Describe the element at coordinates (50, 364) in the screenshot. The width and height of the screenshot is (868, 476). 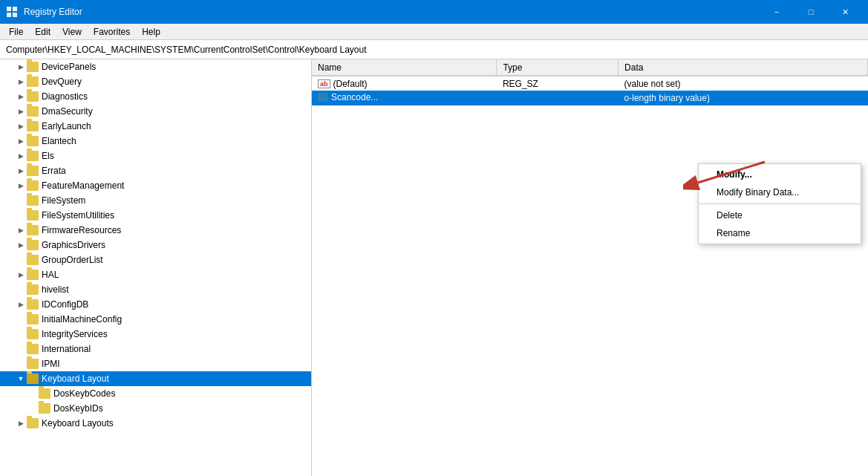
I see `tree-label-IPMI: IPMI` at that location.